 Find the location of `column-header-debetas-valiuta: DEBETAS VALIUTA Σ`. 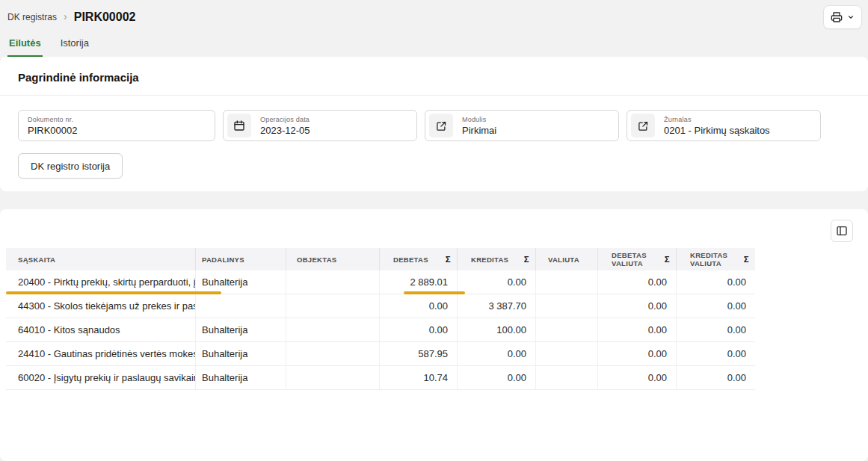

column-header-debetas-valiuta: DEBETAS VALIUTA Σ is located at coordinates (637, 259).